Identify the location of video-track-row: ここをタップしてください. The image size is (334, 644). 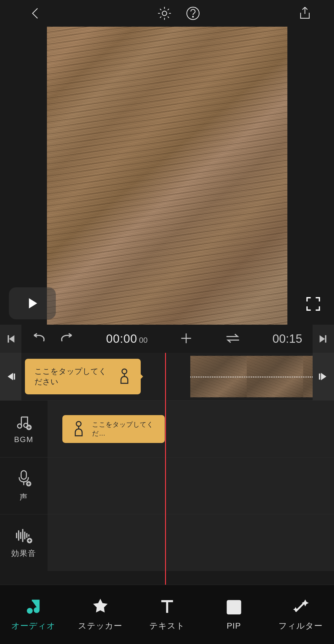
(167, 377).